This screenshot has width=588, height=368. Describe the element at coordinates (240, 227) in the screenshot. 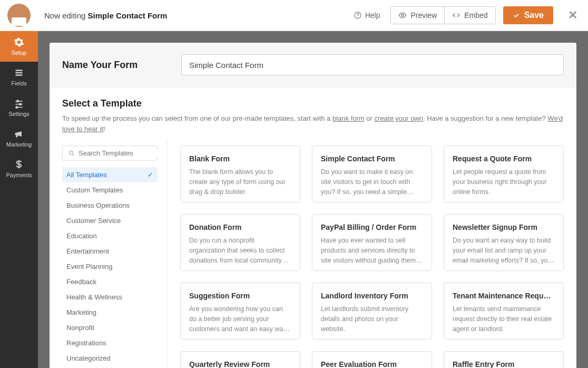

I see `template-card-title: Donation Form` at that location.